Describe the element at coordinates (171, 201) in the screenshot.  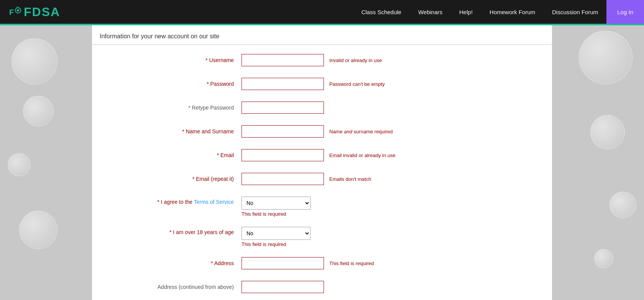
I see `terms-label: * I agree to the Terms of Service` at that location.